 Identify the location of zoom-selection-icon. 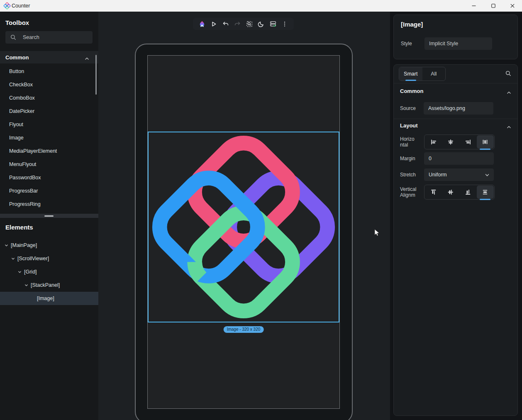
(249, 24).